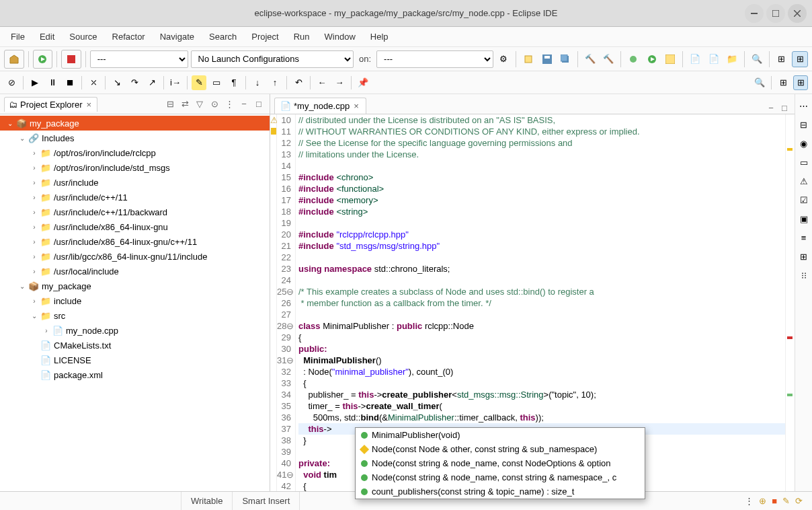 Image resolution: width=812 pixels, height=510 pixels. What do you see at coordinates (259, 104) in the screenshot?
I see `maximize-view-icon: □` at bounding box center [259, 104].